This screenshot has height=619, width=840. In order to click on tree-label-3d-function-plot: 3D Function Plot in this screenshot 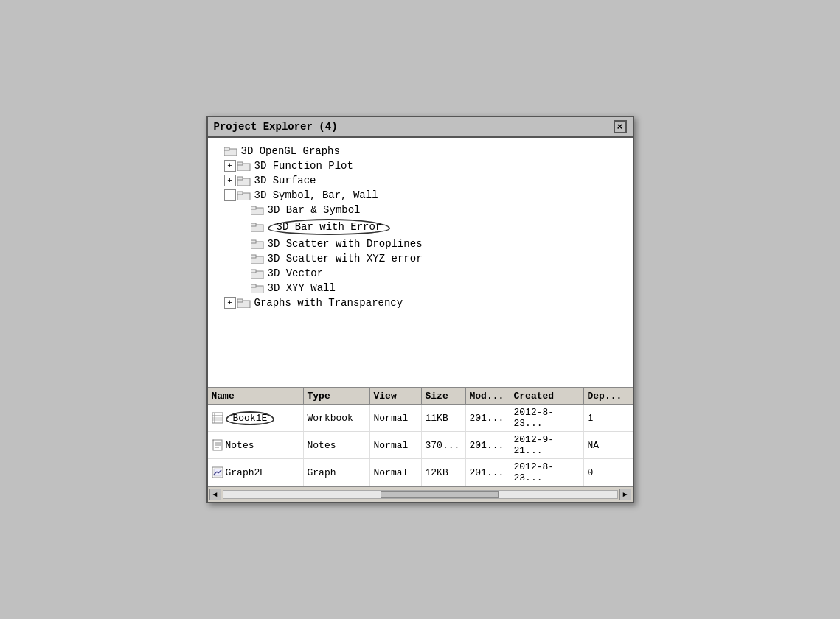, I will do `click(304, 166)`.